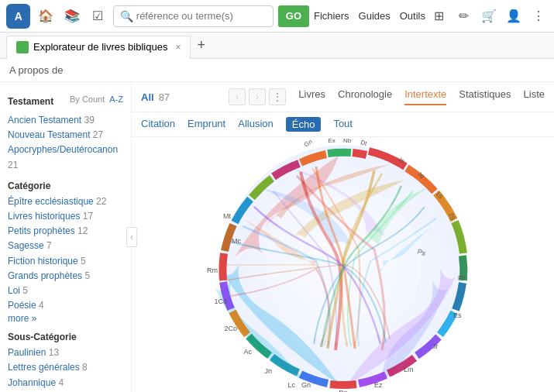  Describe the element at coordinates (332, 15) in the screenshot. I see `nav-fichiers: Fichiers` at that location.